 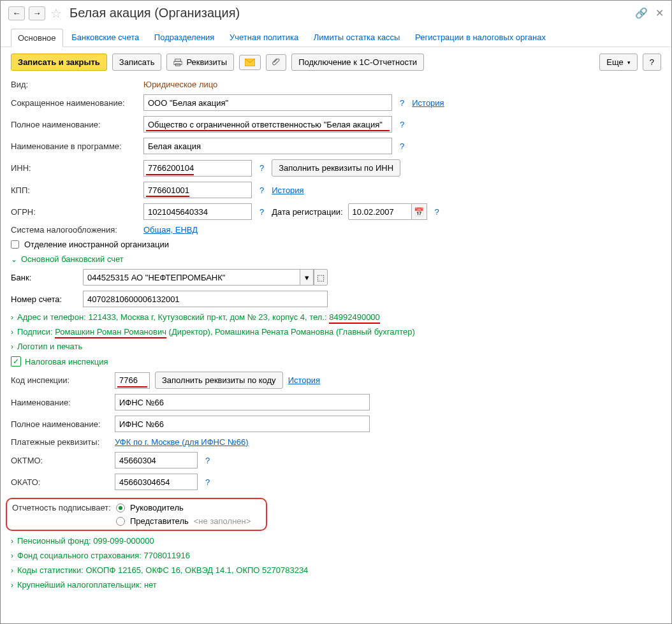 I want to click on tax-system-link: Общая, ЕНВД, so click(x=171, y=229).